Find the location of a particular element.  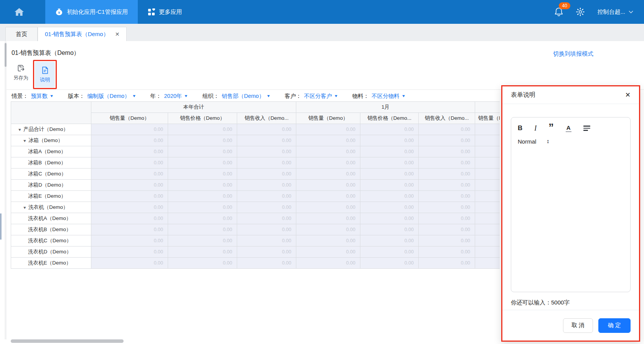

filter-item-1: 版本：编制版（Demo）▼ is located at coordinates (102, 96).